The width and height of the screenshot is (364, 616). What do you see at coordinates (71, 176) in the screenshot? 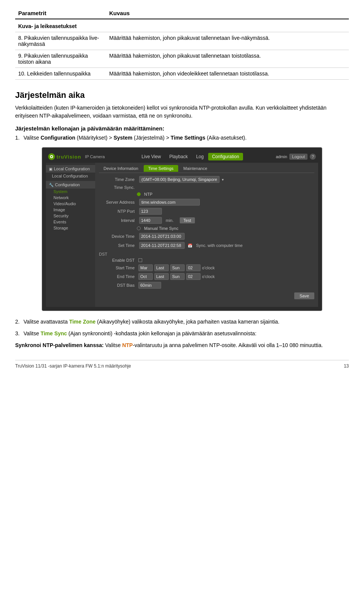
I see `sidebar-local-config-item: Local Configuration` at bounding box center [71, 176].